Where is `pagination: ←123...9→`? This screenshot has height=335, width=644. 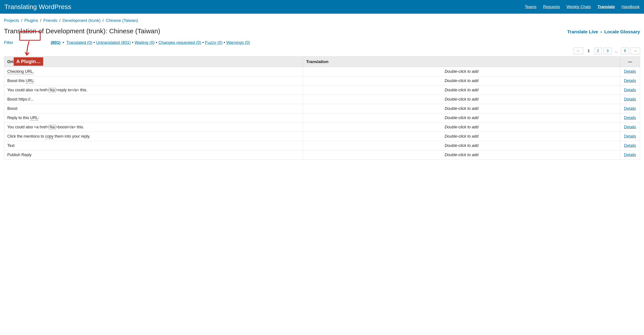 pagination: ←123...9→ is located at coordinates (322, 51).